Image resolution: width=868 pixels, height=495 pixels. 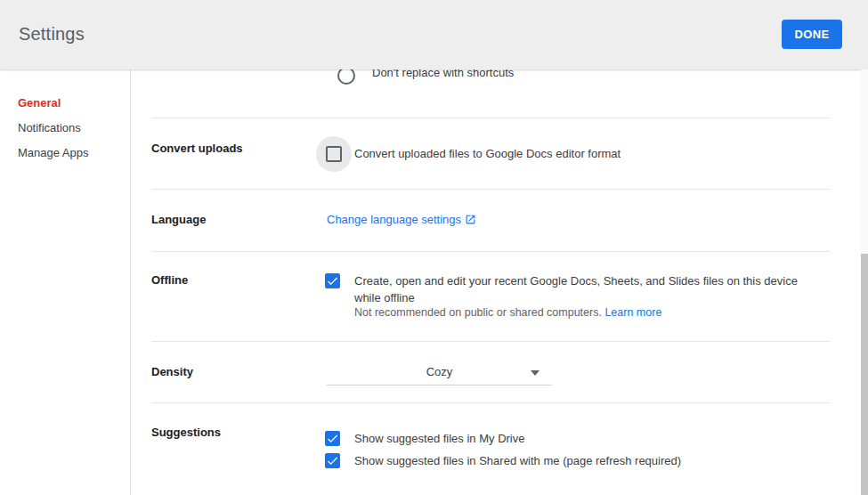 I want to click on dialog-header: Settings DONE, so click(x=434, y=35).